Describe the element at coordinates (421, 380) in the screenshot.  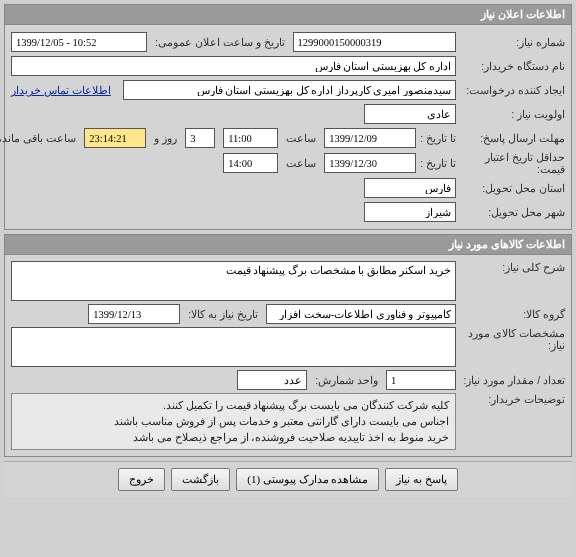
I see `qty-field` at that location.